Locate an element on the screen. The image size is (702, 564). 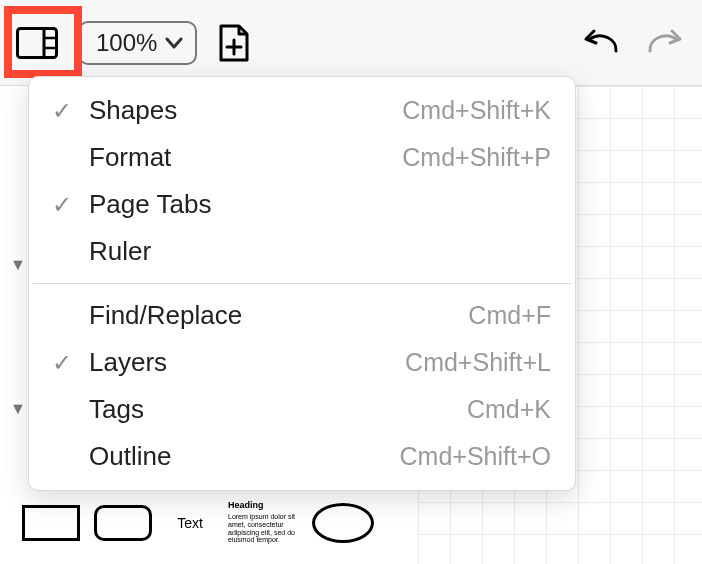
undo-icon is located at coordinates (600, 43).